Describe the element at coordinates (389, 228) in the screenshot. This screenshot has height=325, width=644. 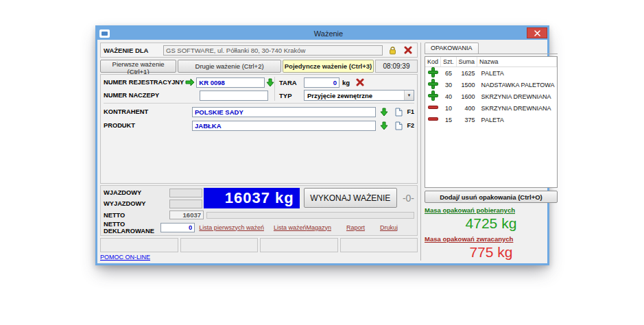
I see `drukuj-link: Drukuj` at that location.